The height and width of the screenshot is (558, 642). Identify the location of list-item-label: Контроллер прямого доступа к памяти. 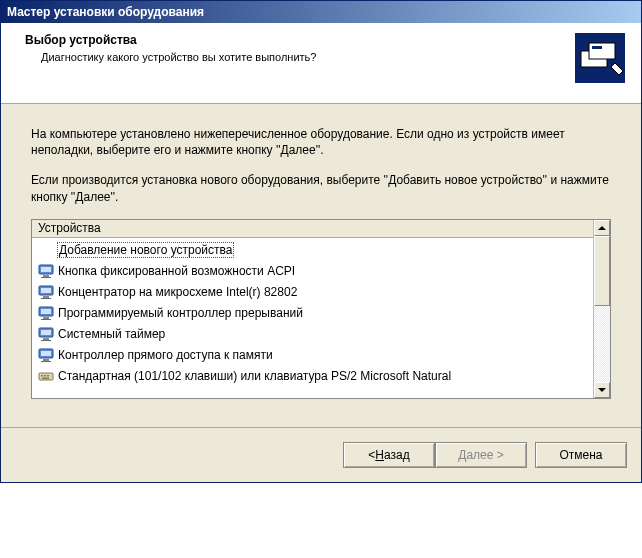
(166, 355).